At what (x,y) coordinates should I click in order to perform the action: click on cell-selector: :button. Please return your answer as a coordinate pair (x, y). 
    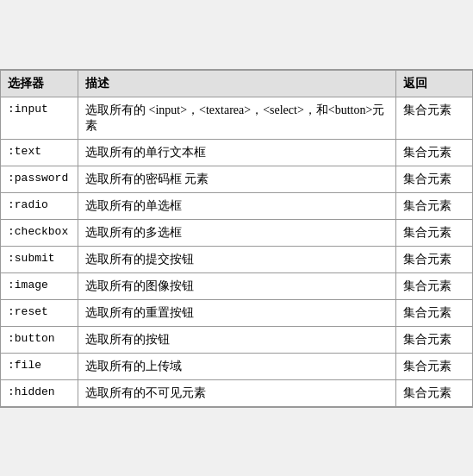
    Looking at the image, I should click on (40, 340).